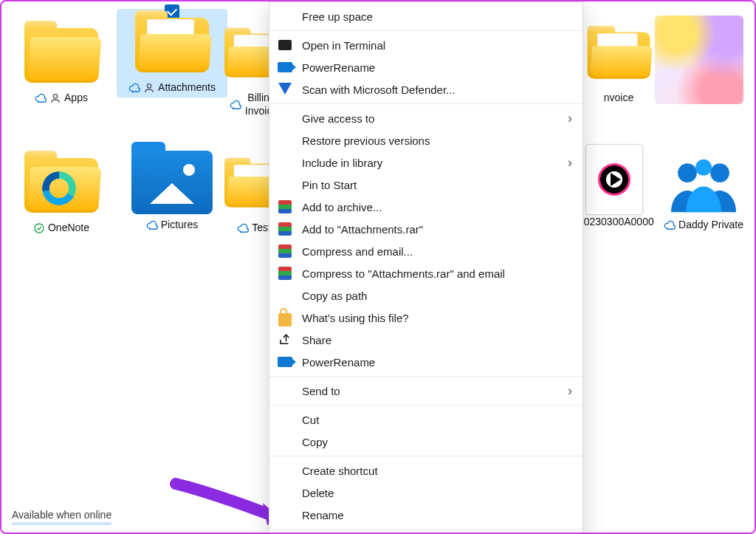 This screenshot has width=756, height=534. Describe the element at coordinates (426, 140) in the screenshot. I see `menu-restore-versions: Restore previous versions` at that location.